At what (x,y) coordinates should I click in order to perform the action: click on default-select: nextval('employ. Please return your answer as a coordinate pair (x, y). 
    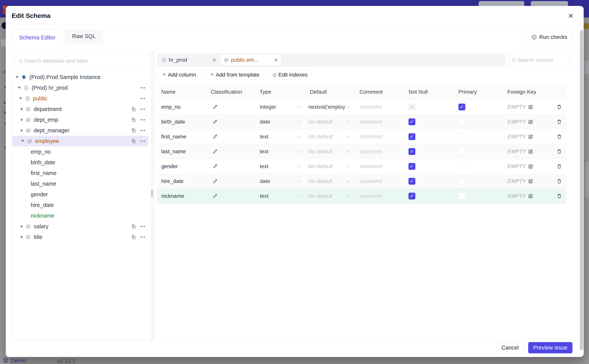
    Looking at the image, I should click on (329, 107).